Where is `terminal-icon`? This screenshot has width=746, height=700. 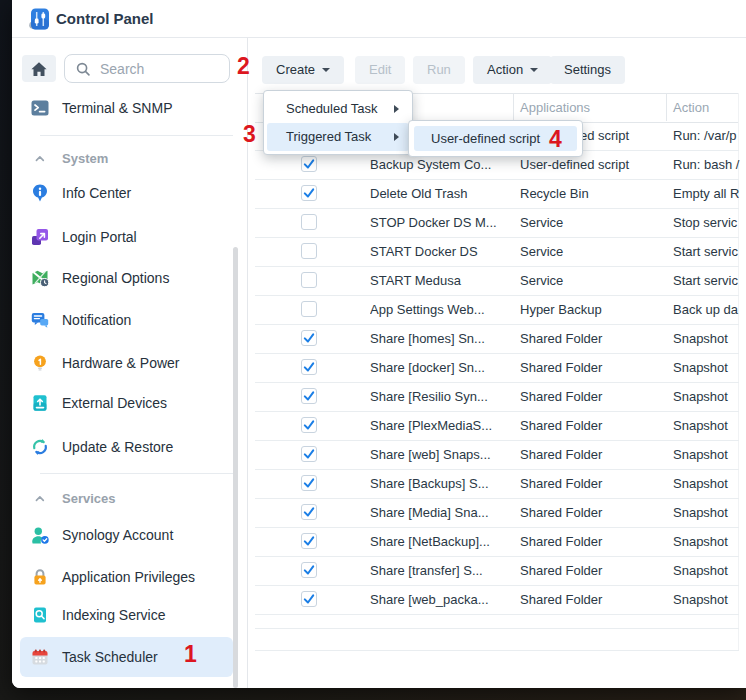
terminal-icon is located at coordinates (40, 108).